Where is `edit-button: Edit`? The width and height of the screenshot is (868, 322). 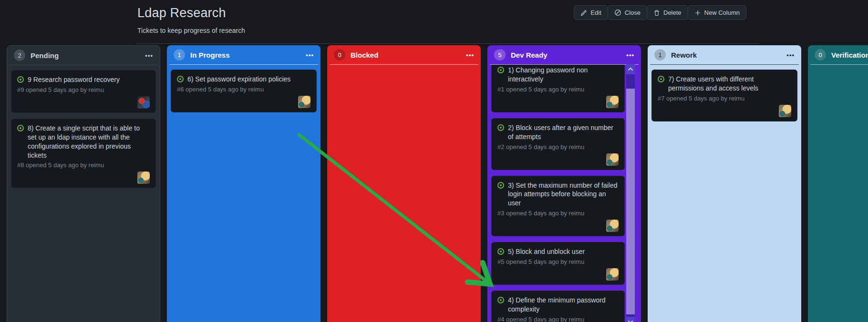 edit-button: Edit is located at coordinates (590, 12).